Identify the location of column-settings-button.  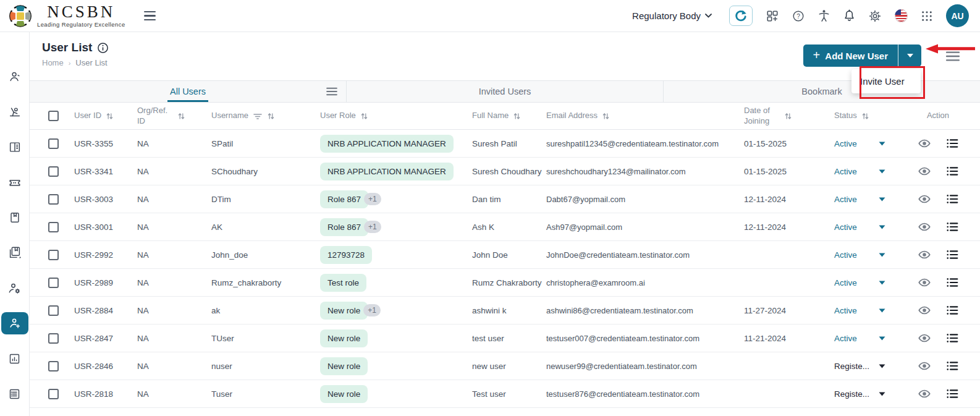
(953, 56).